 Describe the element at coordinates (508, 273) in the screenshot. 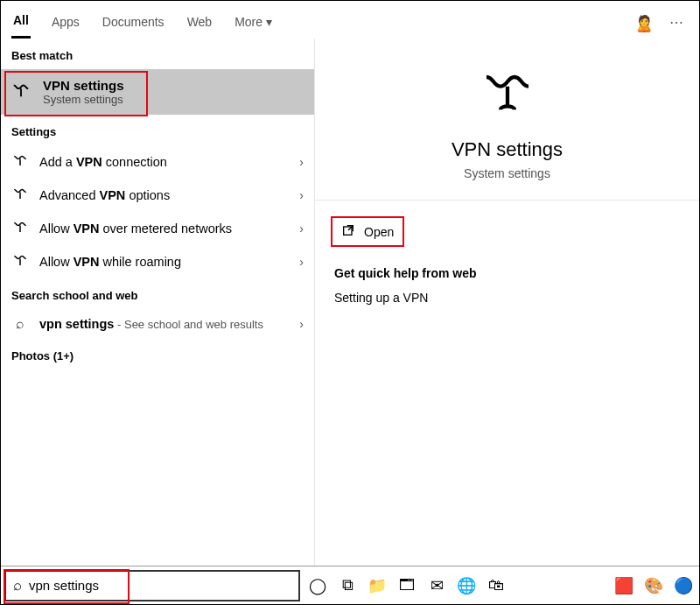

I see `help-header: Get quick help from web` at that location.